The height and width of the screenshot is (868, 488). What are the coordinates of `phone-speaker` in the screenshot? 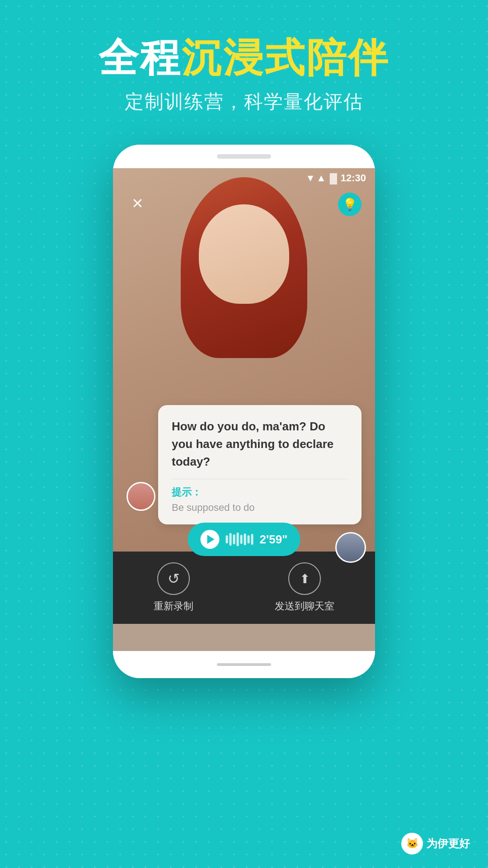 It's located at (244, 156).